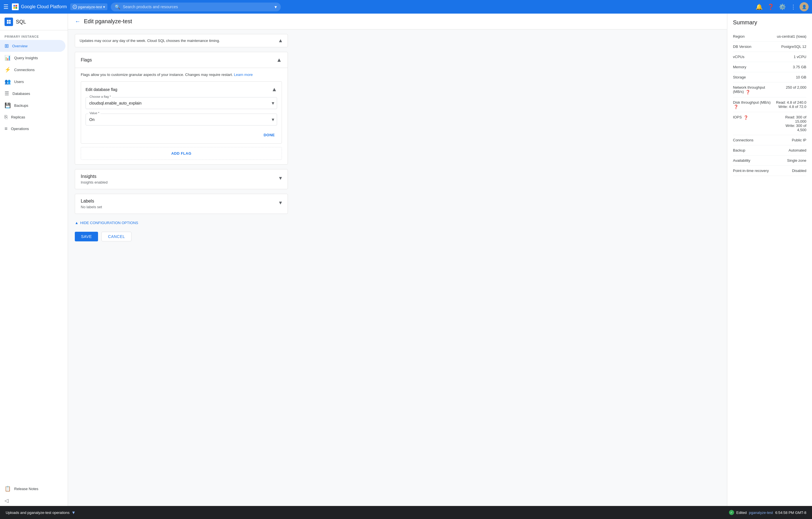 The height and width of the screenshot is (519, 812). I want to click on back-button: ←, so click(78, 22).